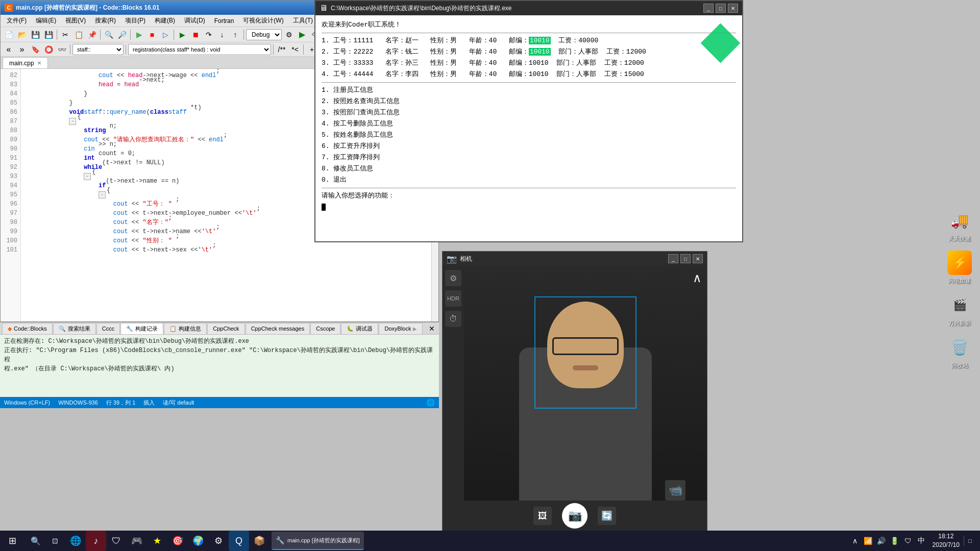 Image resolution: width=980 pixels, height=551 pixels. Describe the element at coordinates (289, 35) in the screenshot. I see `settings-btn: ⚙` at that location.